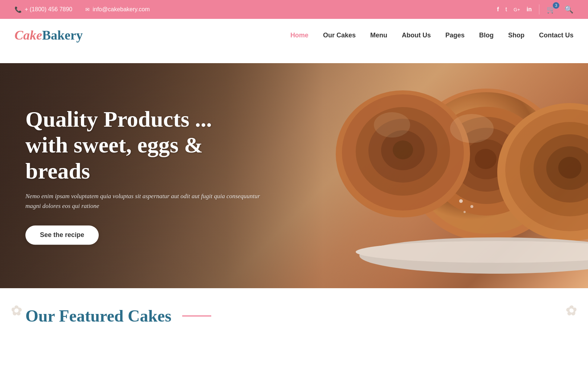  Describe the element at coordinates (551, 9) in the screenshot. I see `cart-badge: 🛒 3` at that location.